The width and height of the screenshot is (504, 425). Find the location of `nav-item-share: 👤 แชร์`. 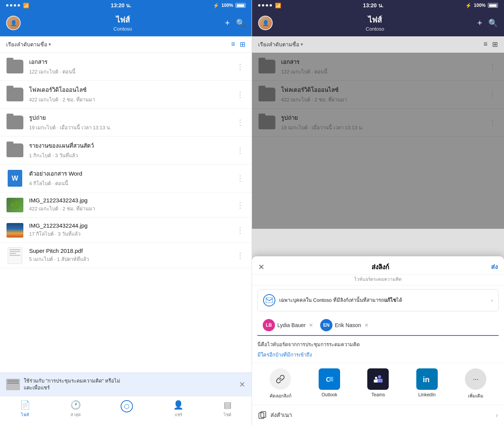

nav-item-share: 👤 แชร์ is located at coordinates (178, 409).